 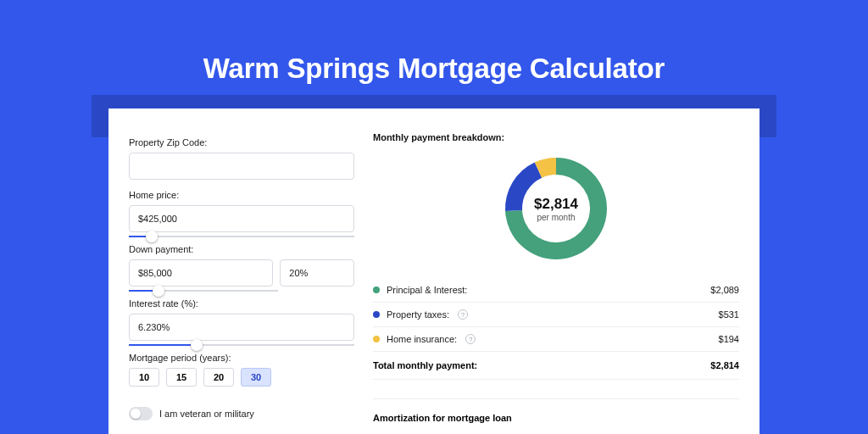 I want to click on legend-label: Home insurance:, so click(x=422, y=339).